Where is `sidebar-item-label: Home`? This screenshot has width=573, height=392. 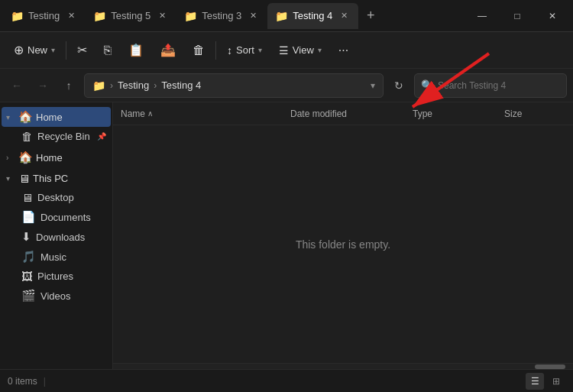 sidebar-item-label: Home is located at coordinates (71, 118).